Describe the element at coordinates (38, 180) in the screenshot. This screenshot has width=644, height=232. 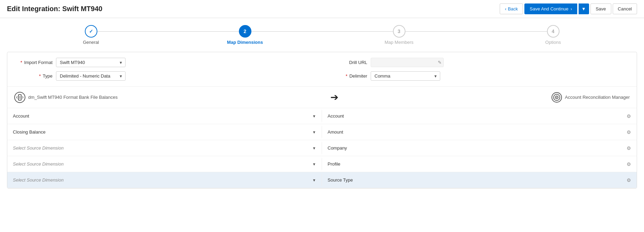
I see `dim-source-text-4: Select Source Dimension` at that location.